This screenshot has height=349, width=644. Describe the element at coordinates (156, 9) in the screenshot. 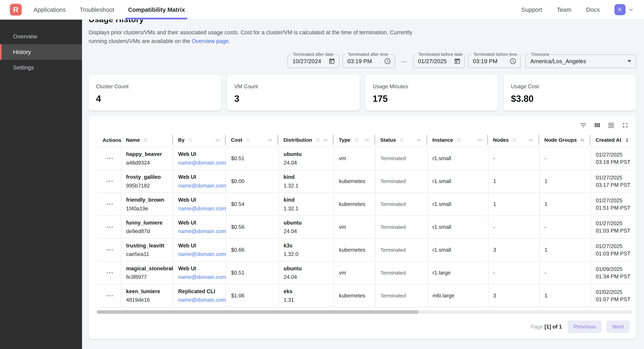

I see `tab-compatibility-matrix: Compatibility Matrix` at that location.